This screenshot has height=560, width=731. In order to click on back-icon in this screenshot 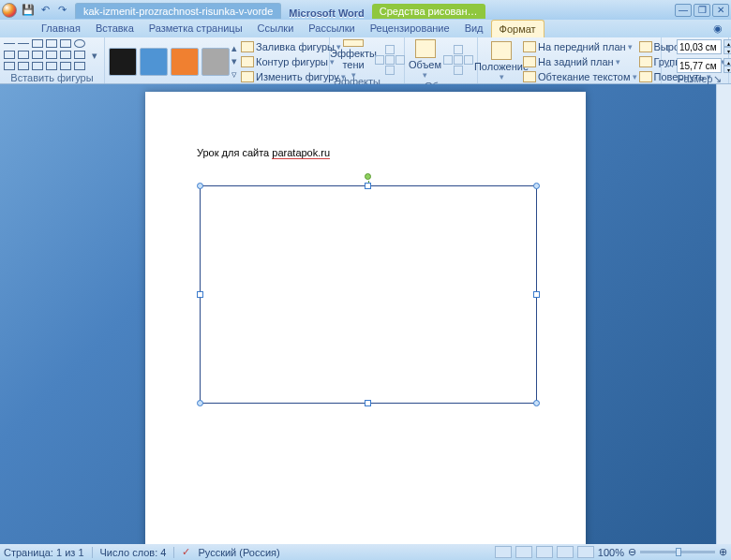, I will do `click(530, 62)`.